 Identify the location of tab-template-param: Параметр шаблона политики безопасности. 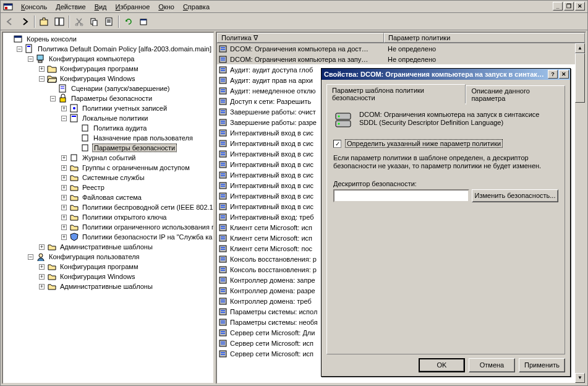
(396, 94).